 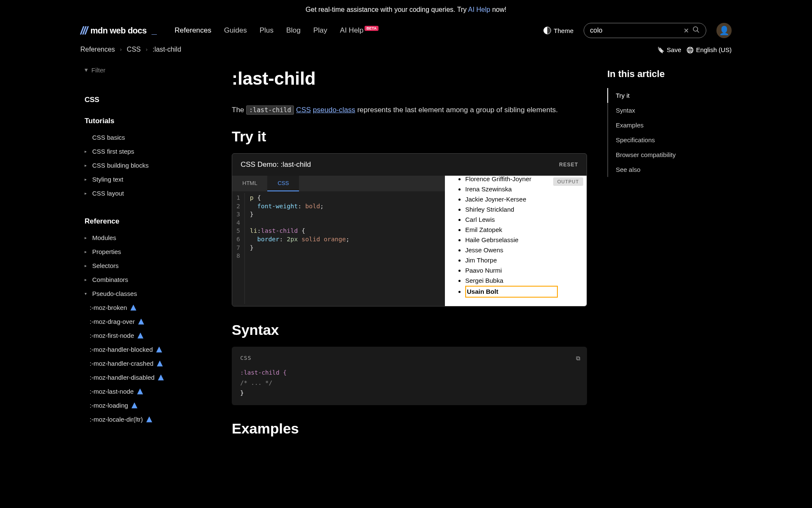 I want to click on header: /// mdn web docs _ References Guides Plu…, so click(x=406, y=30).